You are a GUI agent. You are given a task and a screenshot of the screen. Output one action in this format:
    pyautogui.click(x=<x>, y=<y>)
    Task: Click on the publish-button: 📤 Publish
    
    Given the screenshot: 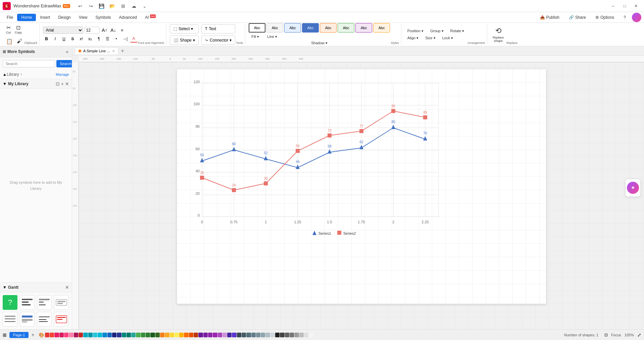 What is the action you would take?
    pyautogui.click(x=550, y=17)
    